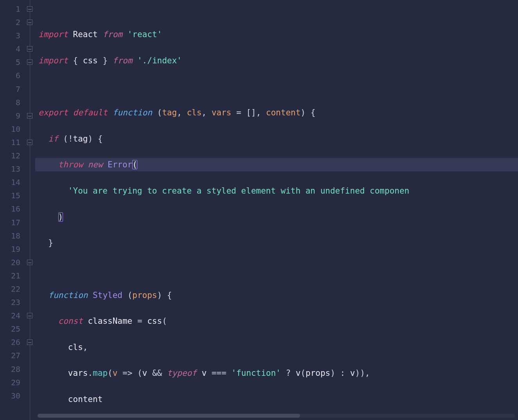 This screenshot has height=420, width=518. I want to click on code-line: vars.map(v => (v && typeof v === 'functi…, so click(278, 373).